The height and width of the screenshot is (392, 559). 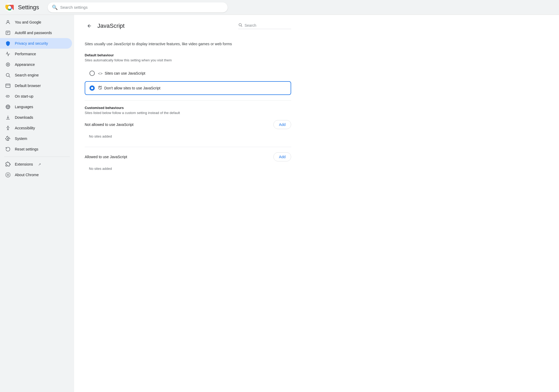 What do you see at coordinates (122, 74) in the screenshot?
I see `radio-label-allow: <> Sites can use JavaScript` at bounding box center [122, 74].